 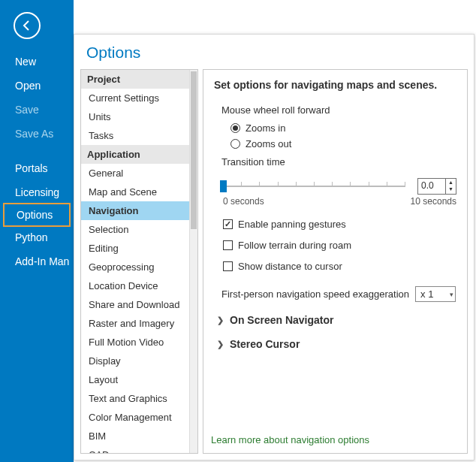 What do you see at coordinates (37, 134) in the screenshot?
I see `nav-item-save-as: Save As` at bounding box center [37, 134].